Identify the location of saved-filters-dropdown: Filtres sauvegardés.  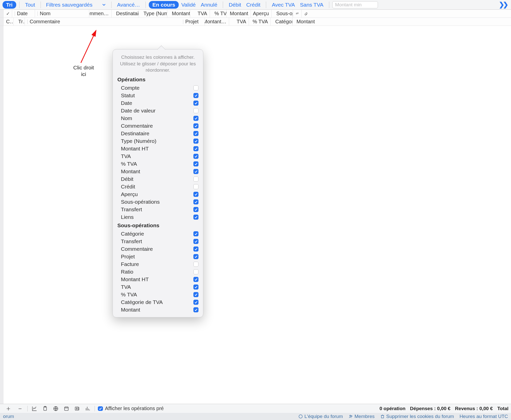
(76, 5).